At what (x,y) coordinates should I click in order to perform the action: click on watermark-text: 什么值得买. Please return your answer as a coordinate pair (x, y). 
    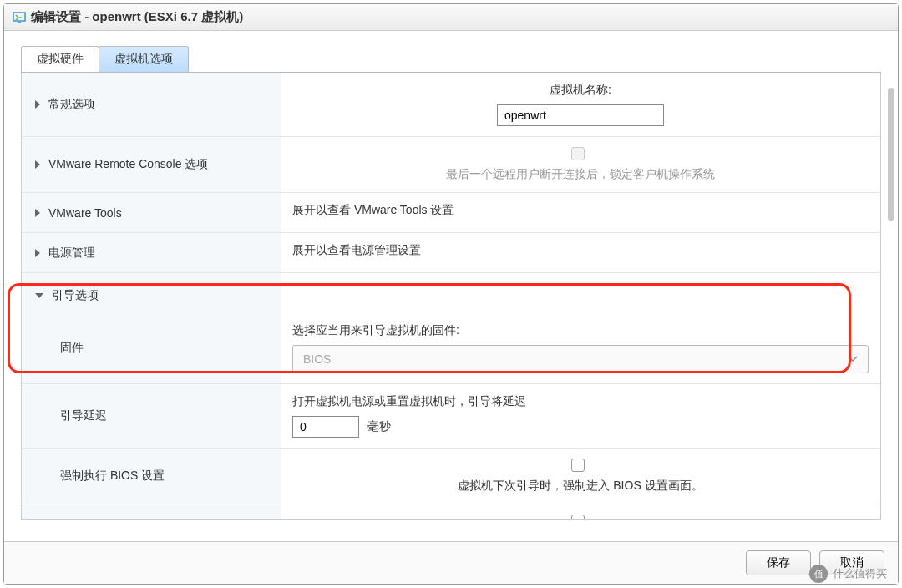
    Looking at the image, I should click on (860, 574).